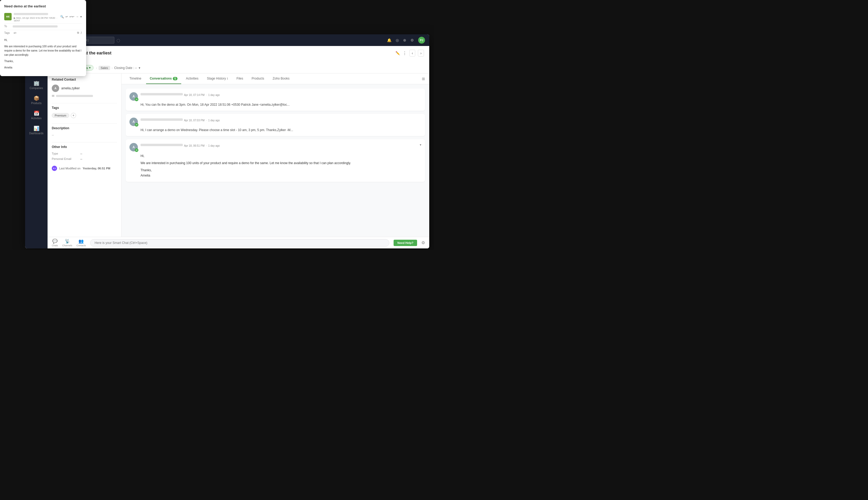 This screenshot has height=500, width=868. Describe the element at coordinates (239, 242) in the screenshot. I see `bottom-bar: 💬 Chats 📡 Channels 👥 Contacts Need Help?…` at that location.